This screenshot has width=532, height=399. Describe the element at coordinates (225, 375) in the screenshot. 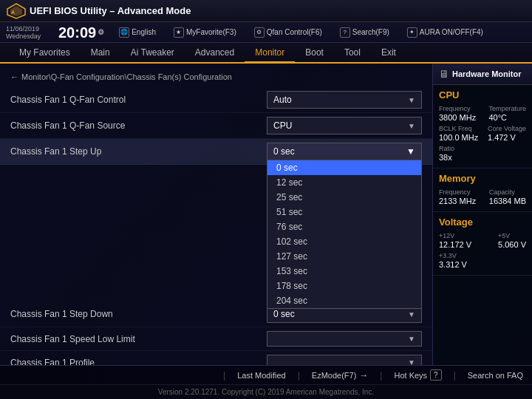

I see `separator1: |` at that location.